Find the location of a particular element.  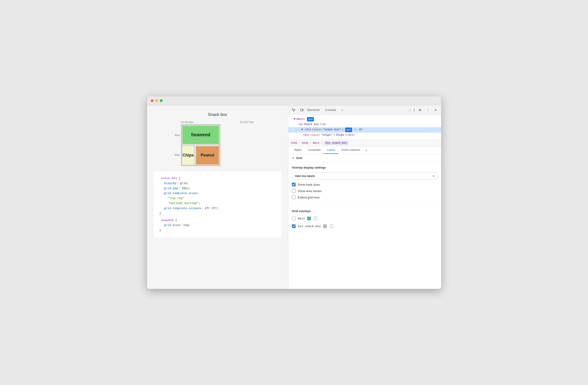

code-line-8: } is located at coordinates (217, 214).